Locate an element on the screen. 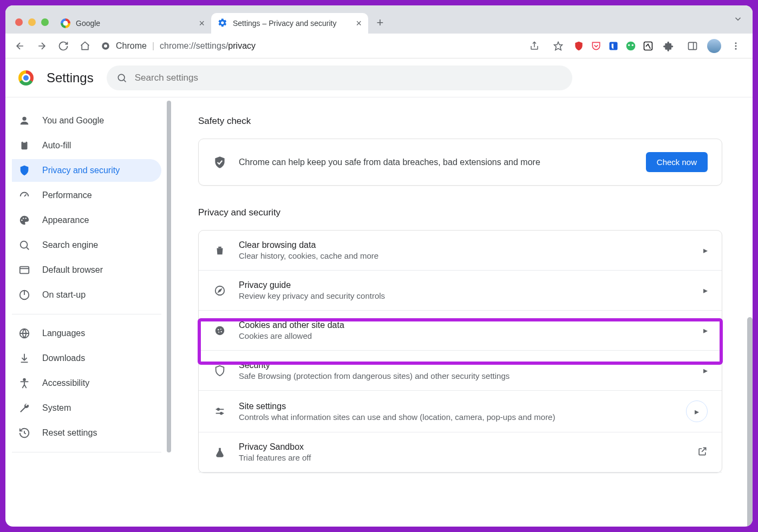 The width and height of the screenshot is (758, 532). history-icon is located at coordinates (24, 433).